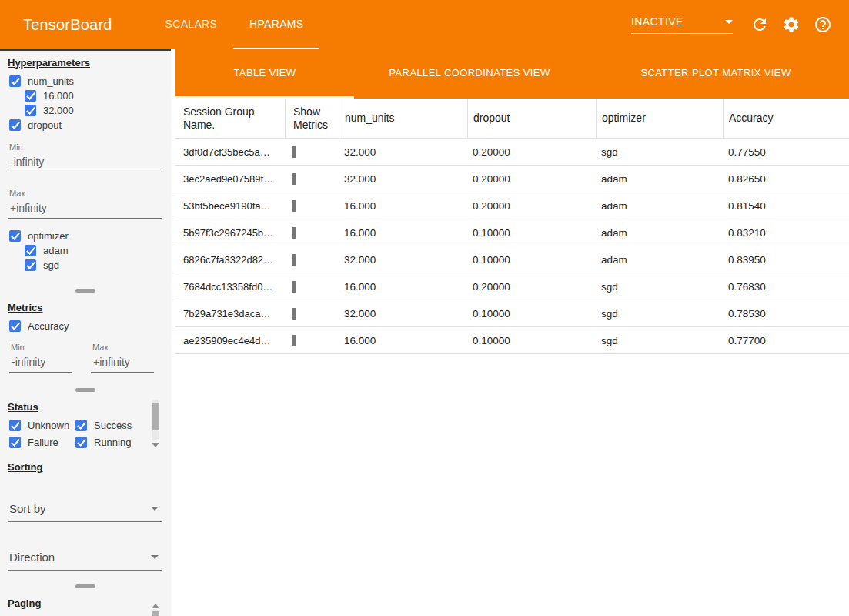 The image size is (849, 616). Describe the element at coordinates (230, 152) in the screenshot. I see `session-group-name: 3df0d7cf35bec5a…` at that location.